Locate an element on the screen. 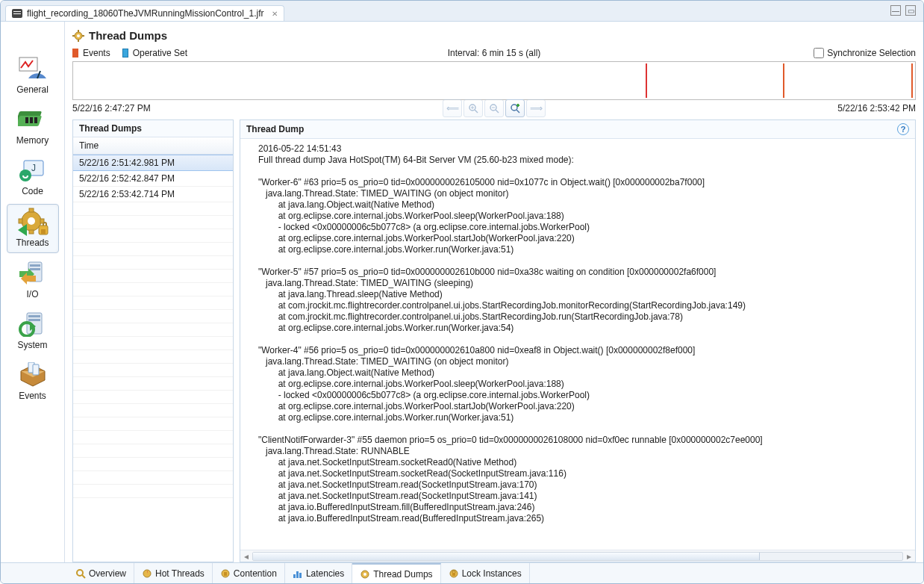 Image resolution: width=924 pixels, height=584 pixels. minimize-button: — is located at coordinates (896, 10).